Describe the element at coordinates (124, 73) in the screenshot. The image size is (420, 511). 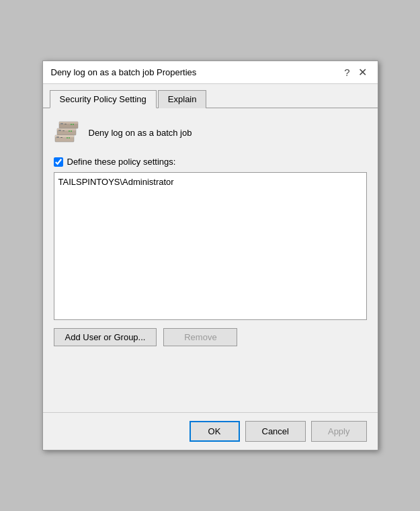
I see `dialog-title: Deny log on as a batch job Properties` at that location.